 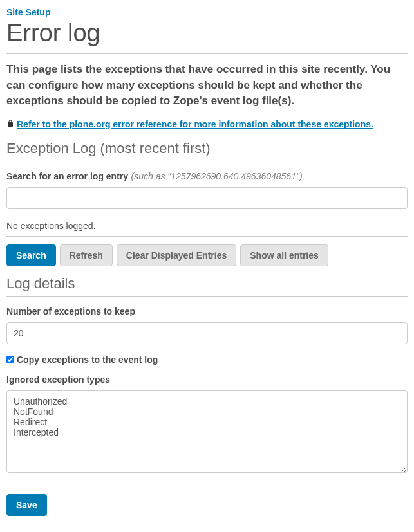 I want to click on refresh-button: Refresh, so click(x=86, y=255).